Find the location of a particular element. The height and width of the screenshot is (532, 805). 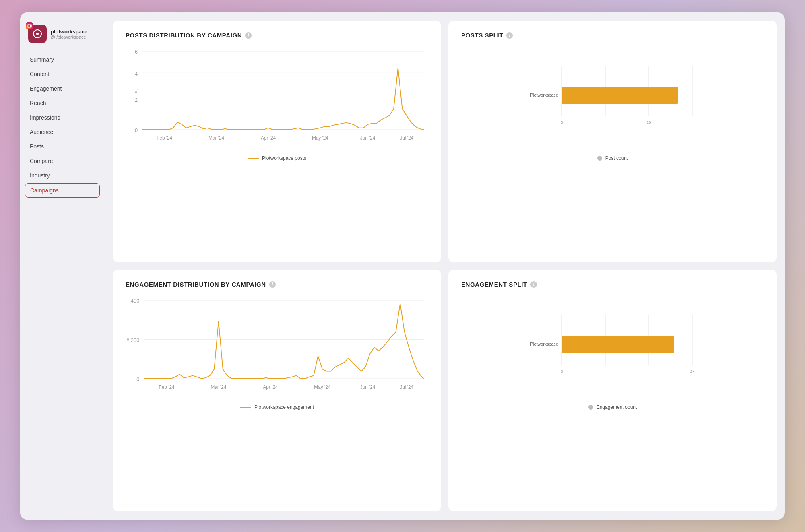

instagram-badge is located at coordinates (29, 26).